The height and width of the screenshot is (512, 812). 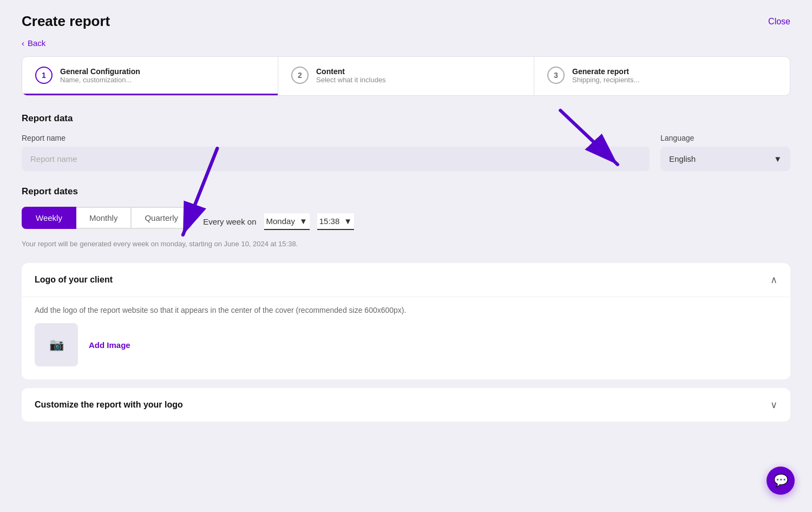 I want to click on stepper: 1 General Configuration Name, customizat…, so click(x=406, y=76).